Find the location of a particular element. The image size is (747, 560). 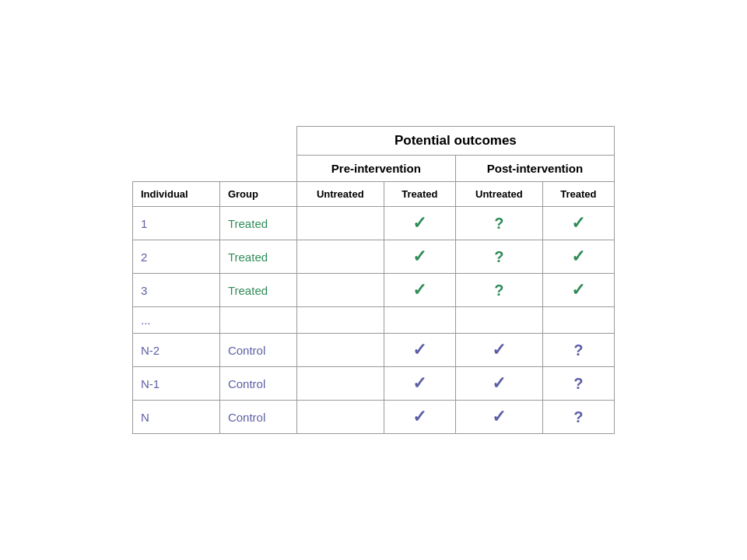

cell-post-untreated-1: ? is located at coordinates (499, 257).